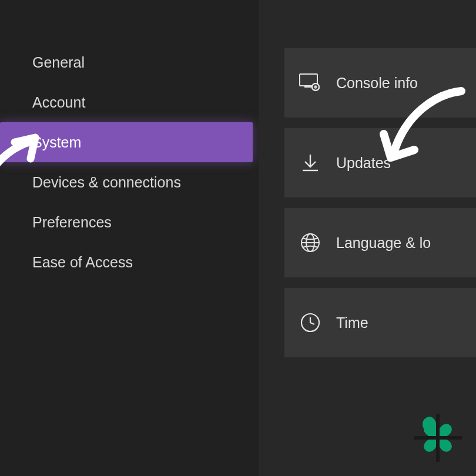  Describe the element at coordinates (406, 163) in the screenshot. I see `tile-label: Updates` at that location.